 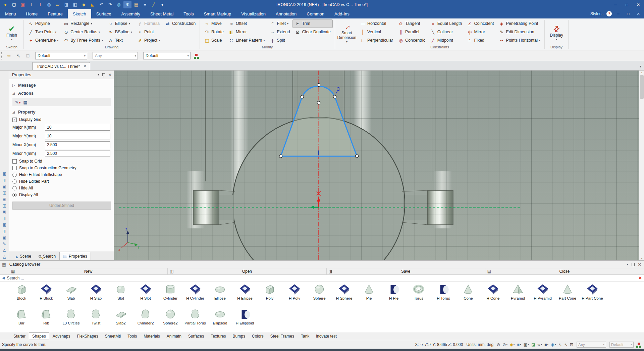 I want to click on constraint-button-midpoint: ╱ Midpoint ▾, so click(x=446, y=40).